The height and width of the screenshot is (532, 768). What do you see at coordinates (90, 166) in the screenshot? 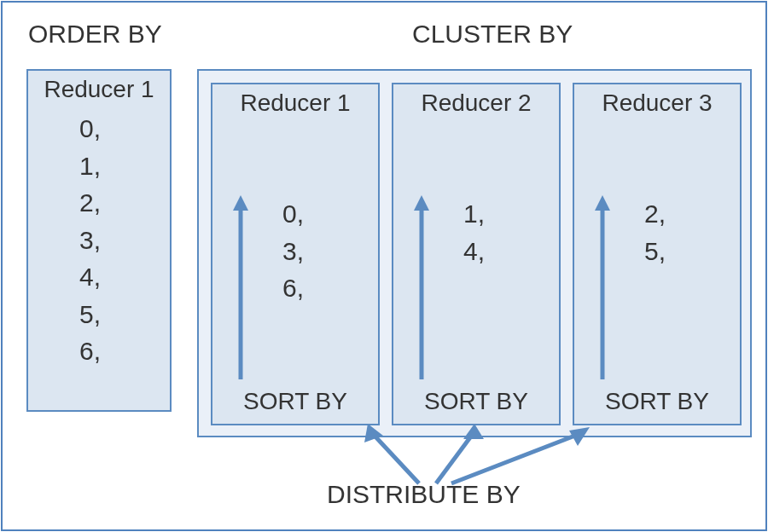
I see `orderby-value: 1,` at bounding box center [90, 166].